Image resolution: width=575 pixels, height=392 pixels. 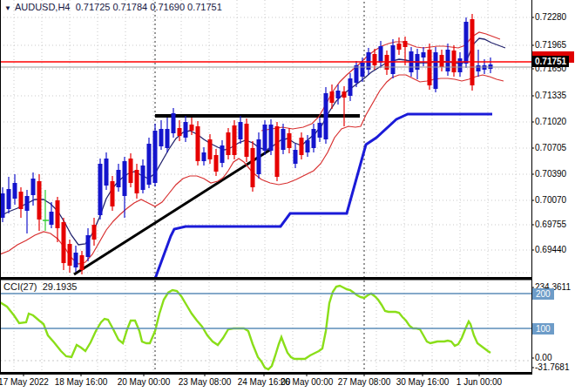 I want to click on cci-axis-label: 0.00, so click(x=544, y=357).